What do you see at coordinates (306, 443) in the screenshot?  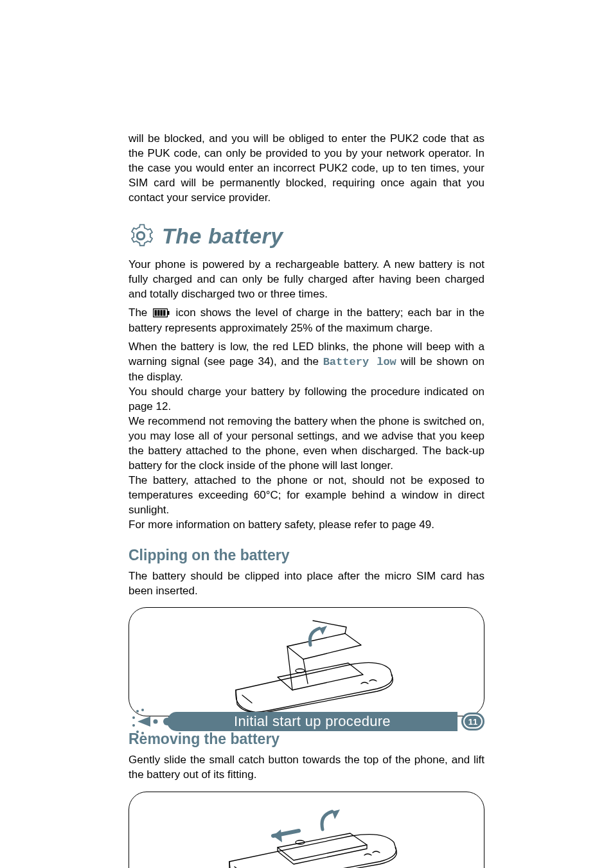 I see `battery-p3-d: We recommend not removing the battery wh…` at bounding box center [306, 443].